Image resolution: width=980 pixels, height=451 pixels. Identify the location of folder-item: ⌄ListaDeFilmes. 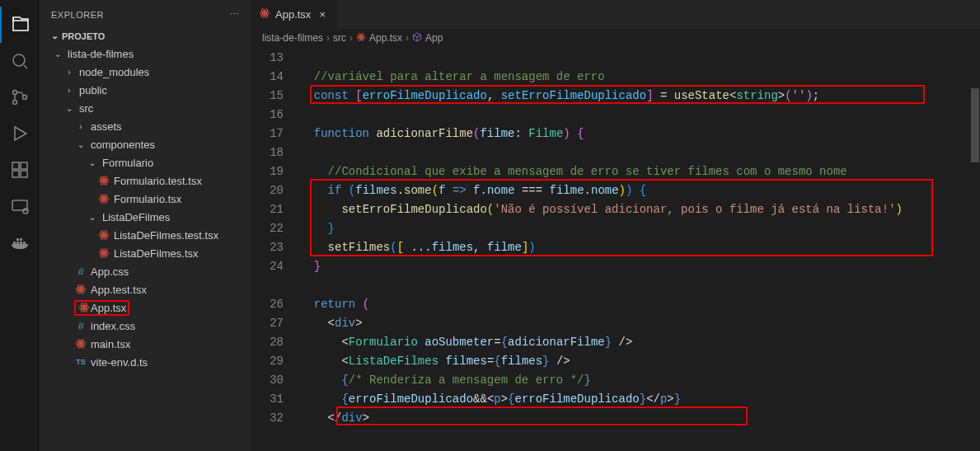
(145, 217).